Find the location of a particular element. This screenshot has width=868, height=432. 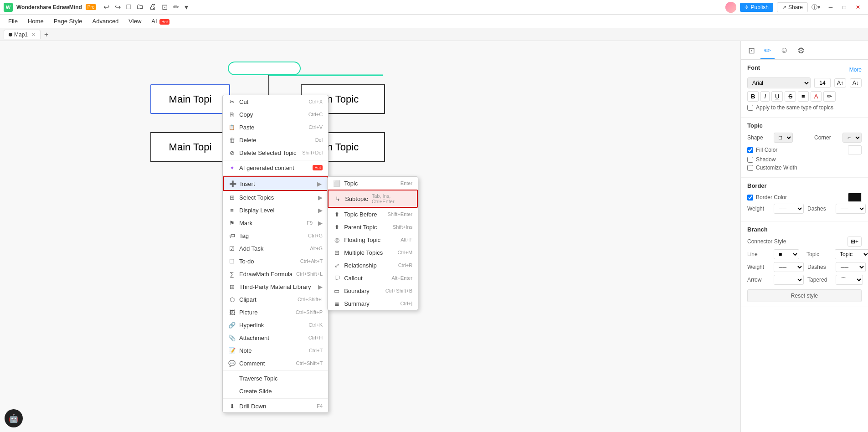

maximize-button: □ is located at coordinates (844, 7).